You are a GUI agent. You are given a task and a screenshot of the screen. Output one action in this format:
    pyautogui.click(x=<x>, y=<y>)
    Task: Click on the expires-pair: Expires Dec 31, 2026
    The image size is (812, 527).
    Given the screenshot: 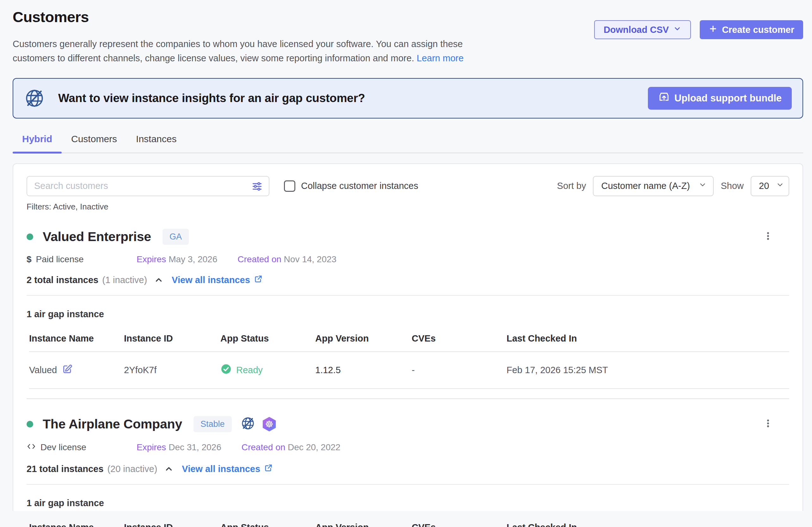 What is the action you would take?
    pyautogui.click(x=179, y=447)
    